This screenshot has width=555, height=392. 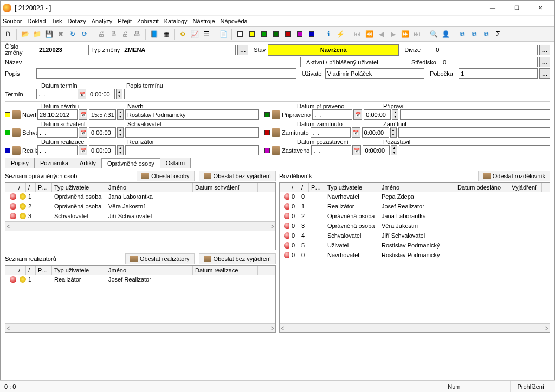 I want to click on table-row: 01RealizátorJosef Realizator, so click(x=415, y=207).